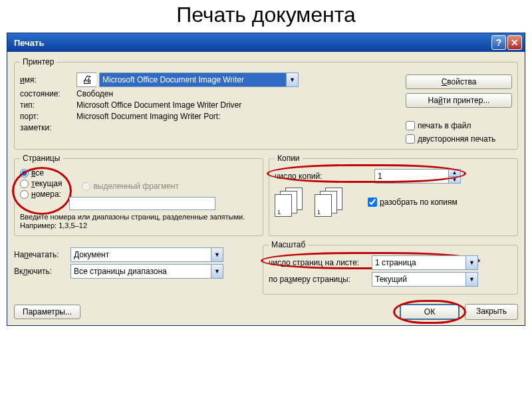  I want to click on fit-label: по размеру страницы:, so click(321, 279).